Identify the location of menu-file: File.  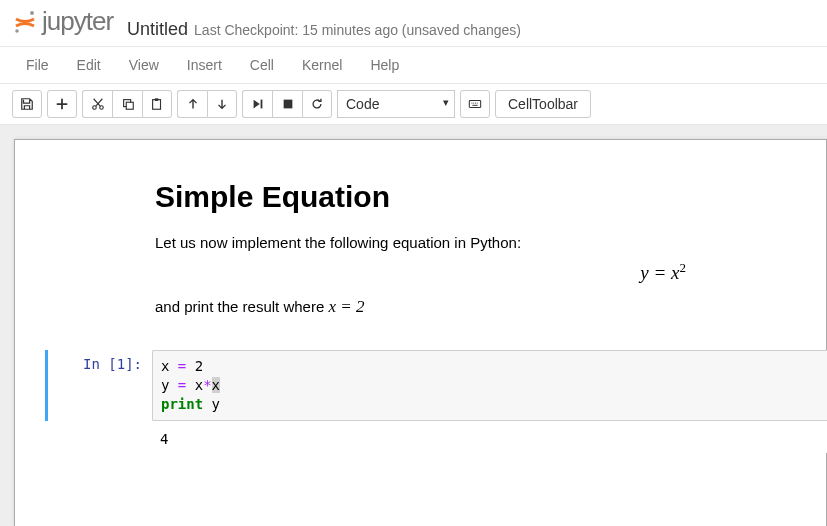
(38, 65).